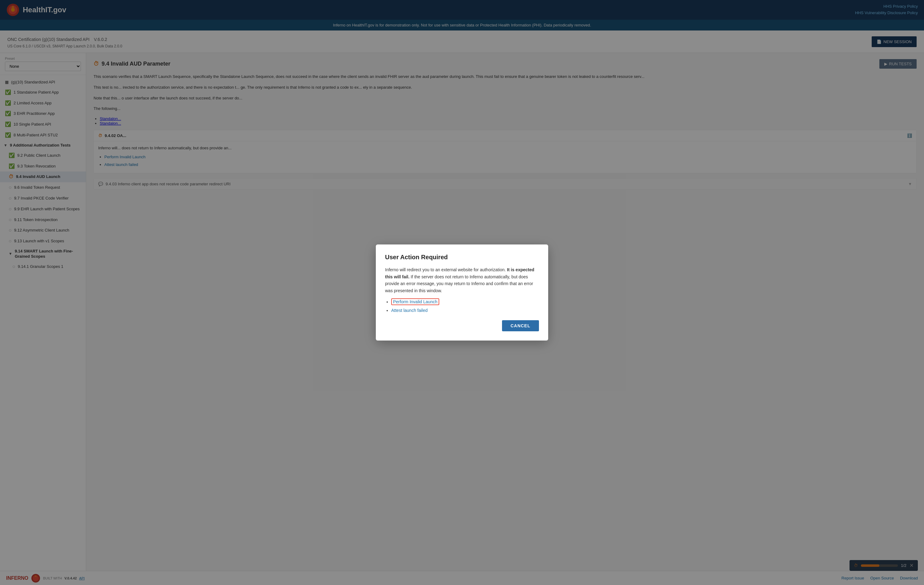  I want to click on perform-invalid-launch-link: Perform Invalid Launch, so click(415, 302).